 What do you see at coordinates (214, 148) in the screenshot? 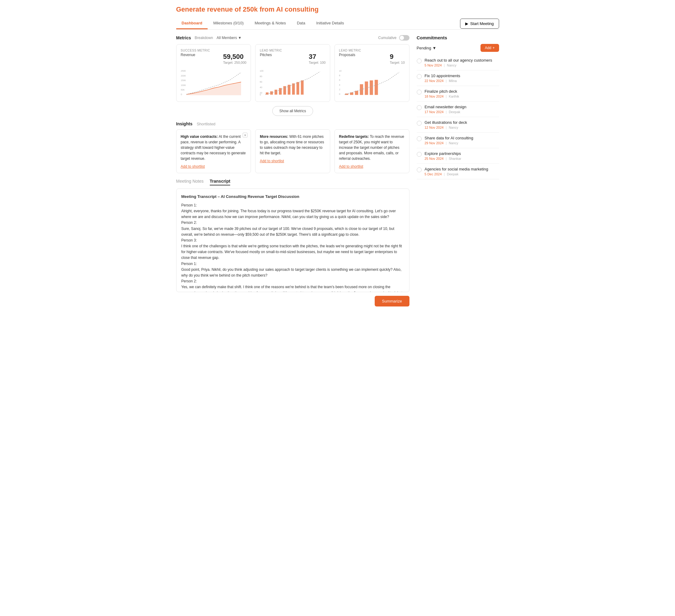
I see `insight-text-0: High value contracts: At the current pac…` at bounding box center [214, 148].